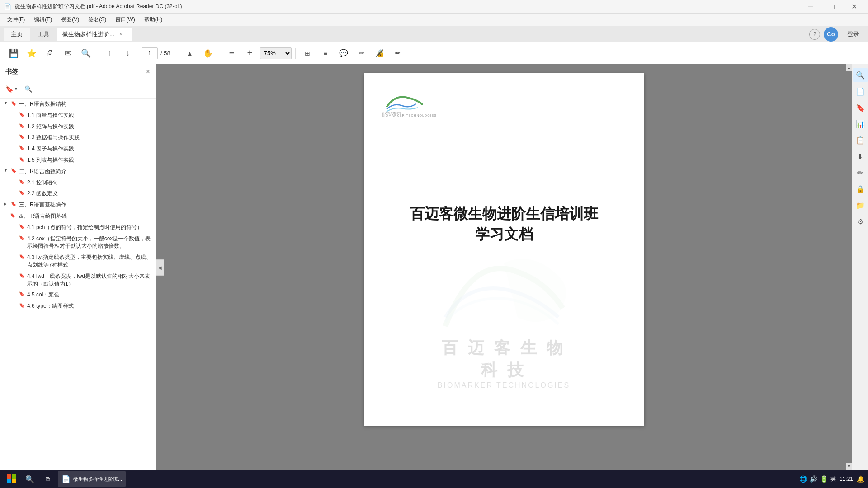  I want to click on zoom-select: 75% 50% 100% 125% 150% 200%, so click(276, 53).